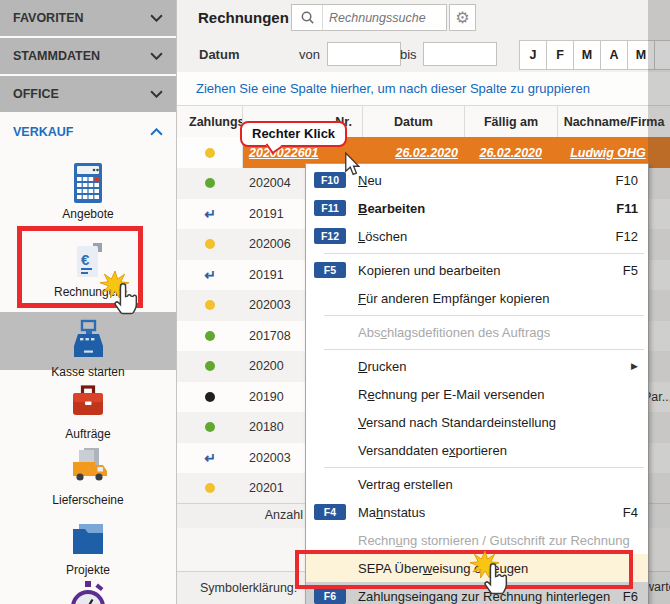 The image size is (670, 604). Describe the element at coordinates (270, 244) in the screenshot. I see `invoice-number: 202006` at that location.